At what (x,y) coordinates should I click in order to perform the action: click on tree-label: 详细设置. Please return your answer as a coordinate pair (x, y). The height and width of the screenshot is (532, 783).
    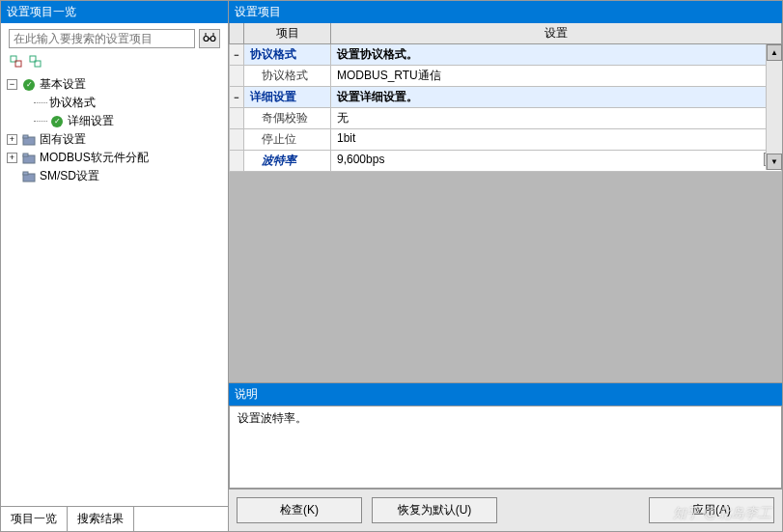
    Looking at the image, I should click on (91, 122).